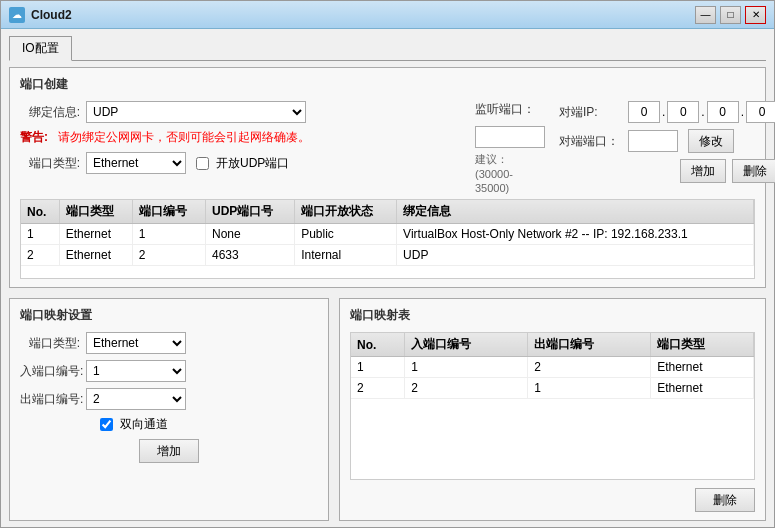 The width and height of the screenshot is (775, 528). Describe the element at coordinates (169, 316) in the screenshot. I see `mapping-settings-title: 端口映射设置` at that location.